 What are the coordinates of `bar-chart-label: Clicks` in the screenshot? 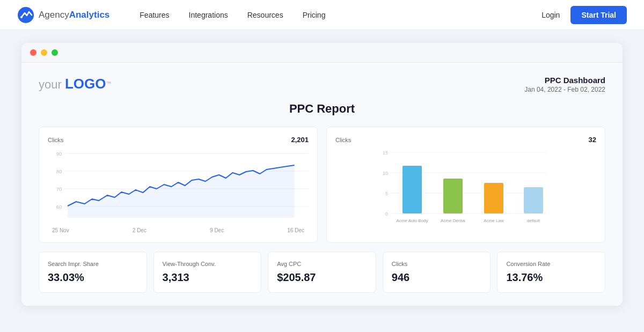 It's located at (343, 140).